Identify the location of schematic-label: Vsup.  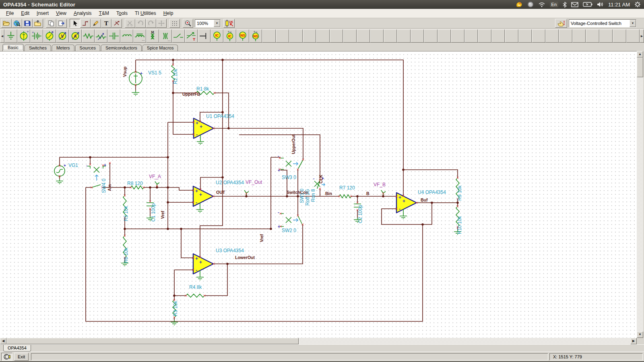
(125, 72).